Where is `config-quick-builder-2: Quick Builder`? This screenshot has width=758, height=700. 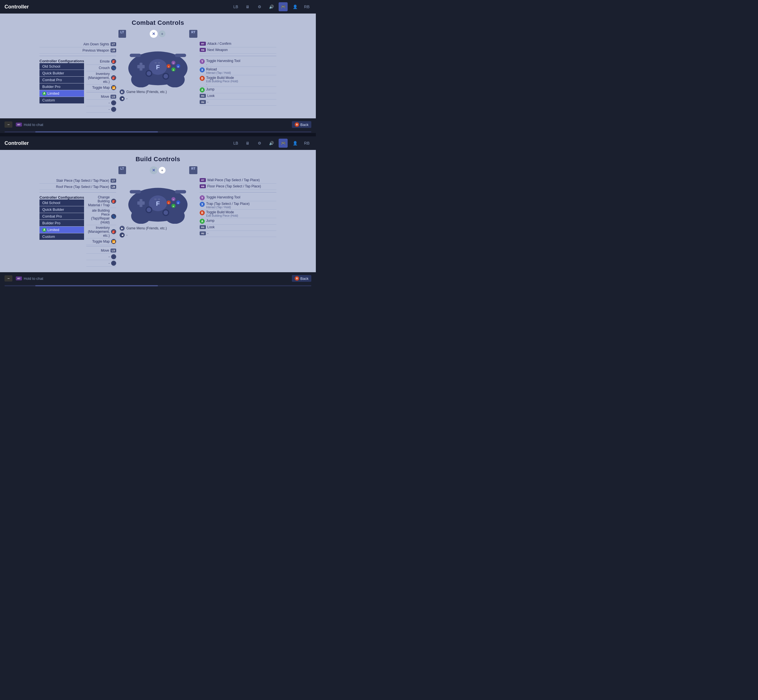 config-quick-builder-2: Quick Builder is located at coordinates (62, 210).